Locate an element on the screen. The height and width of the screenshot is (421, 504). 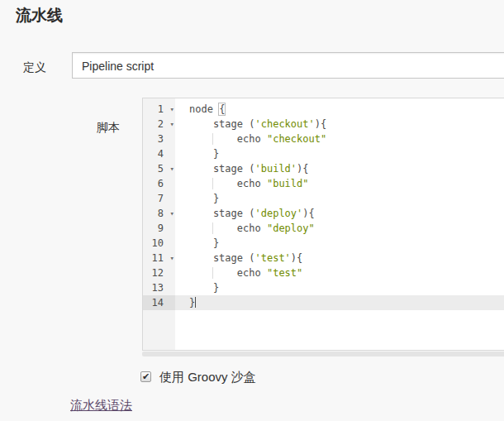
gutter-line-number: 14 is located at coordinates (159, 303).